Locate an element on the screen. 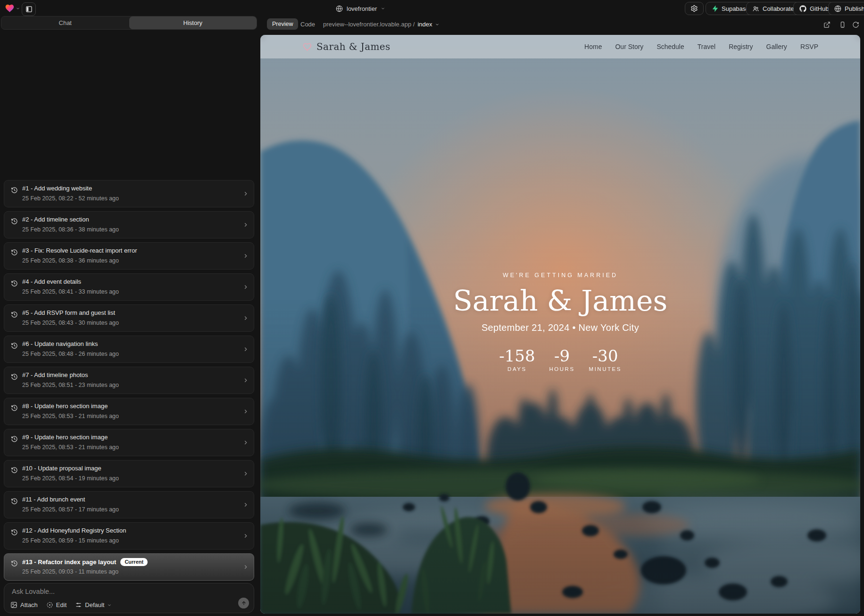  history-item: #6 - Update navigation links Current 25 … is located at coordinates (129, 349).